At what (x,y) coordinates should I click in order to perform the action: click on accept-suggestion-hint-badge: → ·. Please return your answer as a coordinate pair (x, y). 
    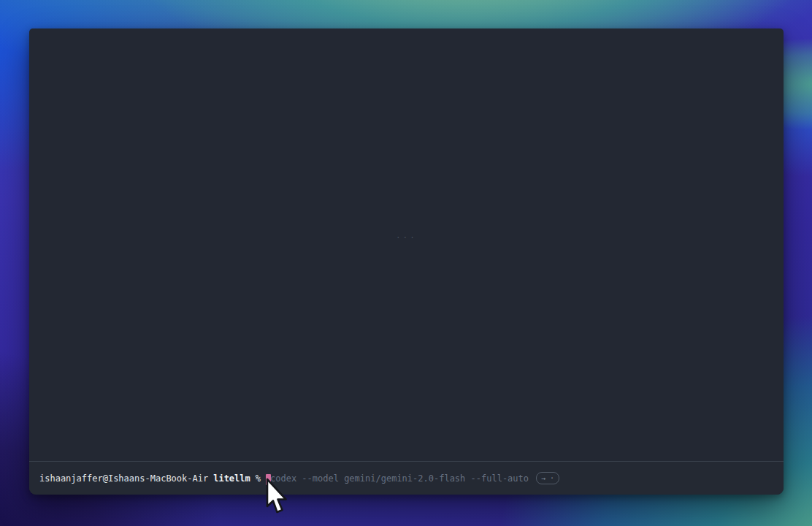
    Looking at the image, I should click on (548, 478).